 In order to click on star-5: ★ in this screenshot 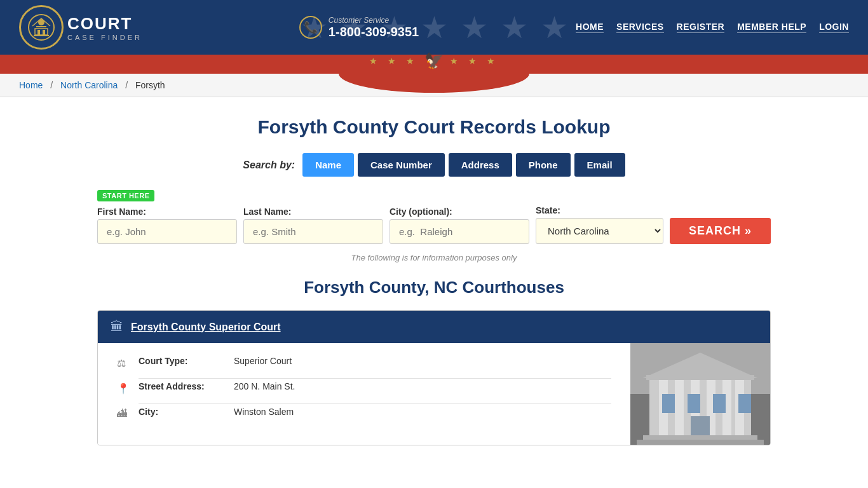, I will do `click(474, 27)`.